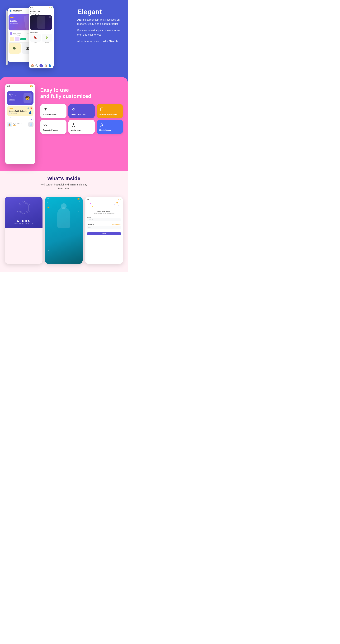 The width and height of the screenshot is (340, 644). What do you see at coordinates (100, 42) in the screenshot?
I see `hero-desc-3: Alora is easy customized in Sketch` at bounding box center [100, 42].